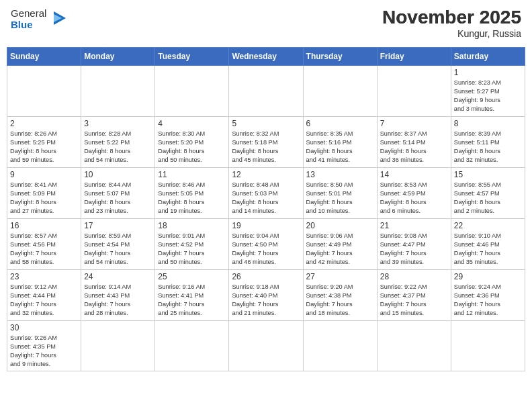  What do you see at coordinates (44, 328) in the screenshot?
I see `day-number: 30` at bounding box center [44, 328].